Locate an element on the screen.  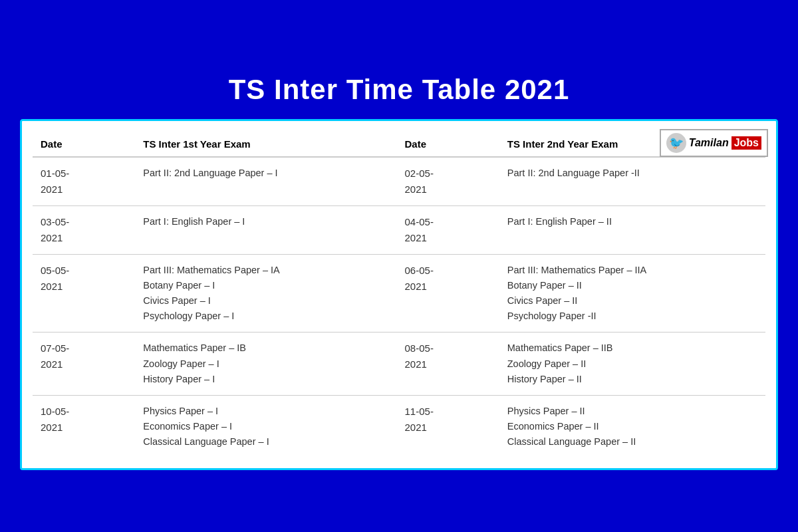
watermark-icon: 🐦 is located at coordinates (676, 143).